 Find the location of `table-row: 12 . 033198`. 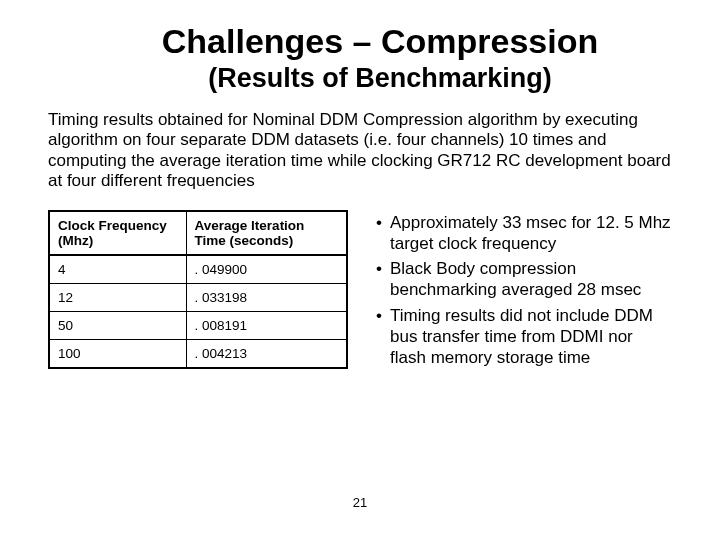

table-row: 12 . 033198 is located at coordinates (198, 297).